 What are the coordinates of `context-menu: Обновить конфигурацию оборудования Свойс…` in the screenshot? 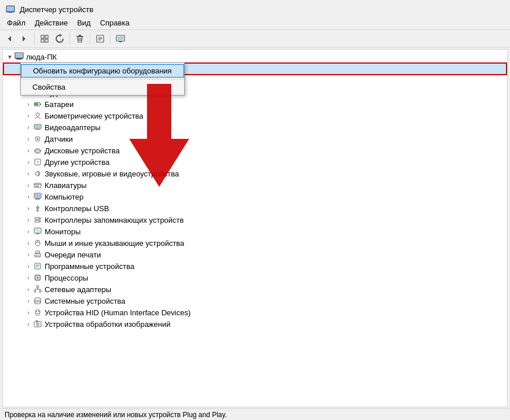 It's located at (102, 79).